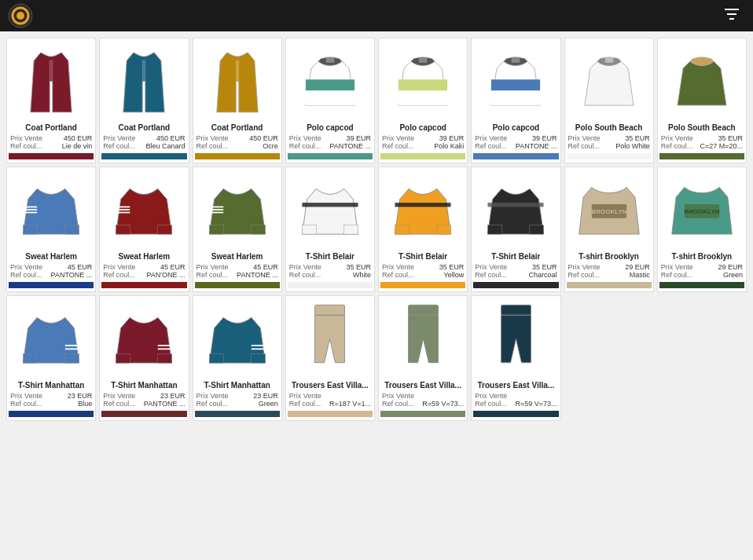  Describe the element at coordinates (51, 142) in the screenshot. I see `product-info: Prix Vente 450 EUR Ref coul... Lie de vi…` at that location.